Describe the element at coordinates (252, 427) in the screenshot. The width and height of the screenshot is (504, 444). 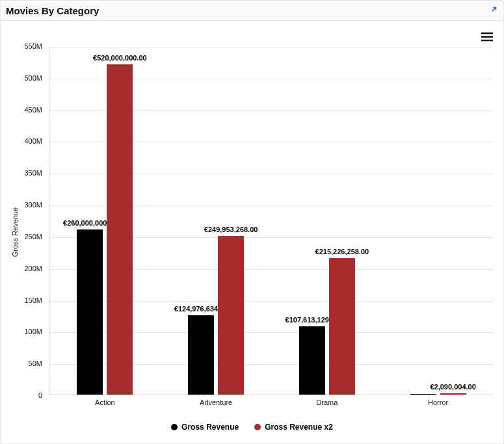
I see `legend: Gross Revenue Gross Revenue x2` at that location.